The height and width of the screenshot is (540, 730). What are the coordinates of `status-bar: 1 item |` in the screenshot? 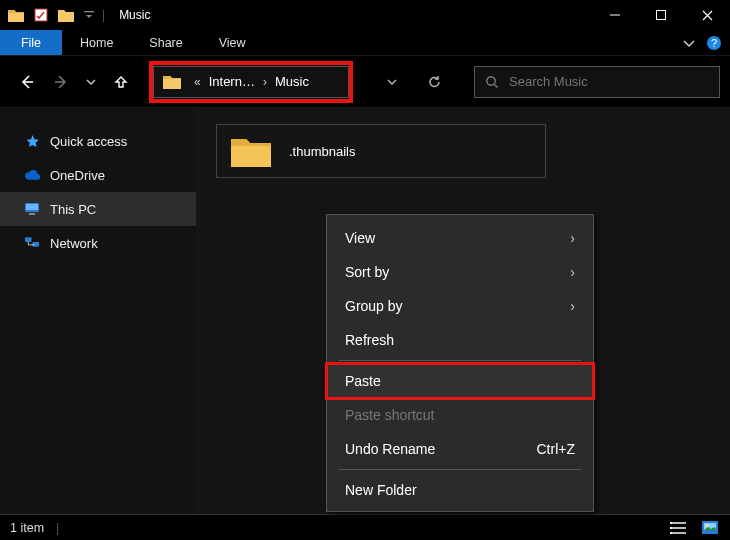 It's located at (365, 527).